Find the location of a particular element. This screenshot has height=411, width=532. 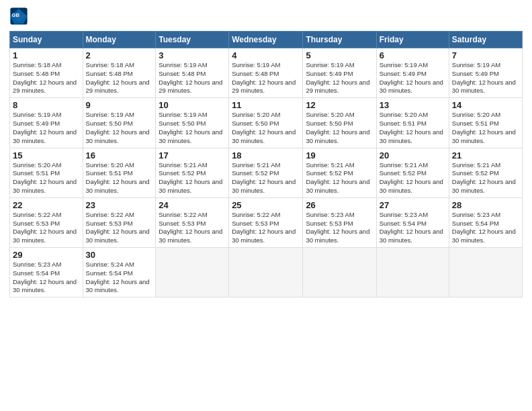

calendar-cell: 21 Sunrise: 5:21 AMSunset: 5:52 PMDaylig… is located at coordinates (485, 173).